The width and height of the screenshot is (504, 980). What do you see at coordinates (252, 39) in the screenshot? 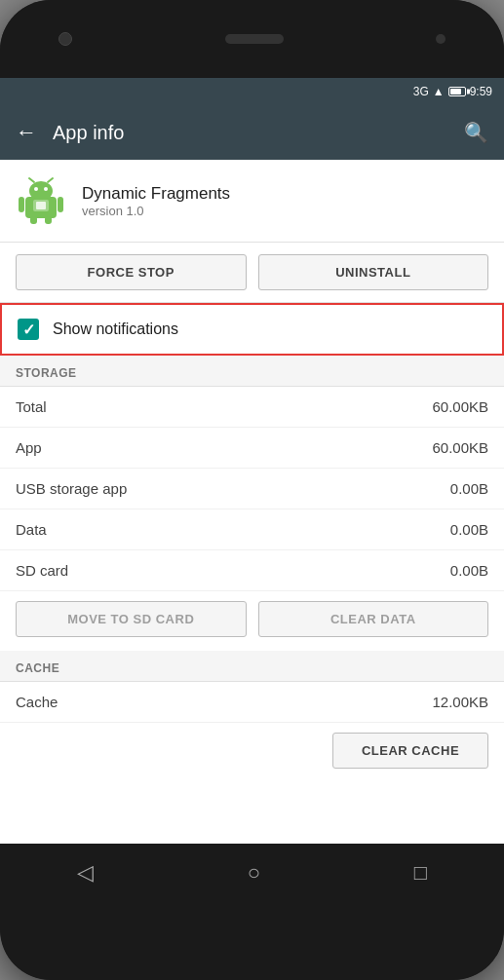
I see `top-bezel` at bounding box center [252, 39].